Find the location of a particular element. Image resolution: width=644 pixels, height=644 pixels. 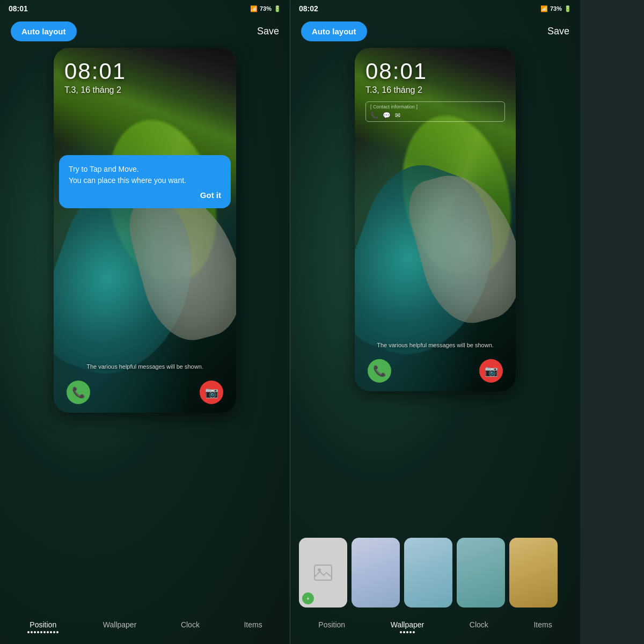

left-top-bar: Auto layout Save is located at coordinates (145, 32).